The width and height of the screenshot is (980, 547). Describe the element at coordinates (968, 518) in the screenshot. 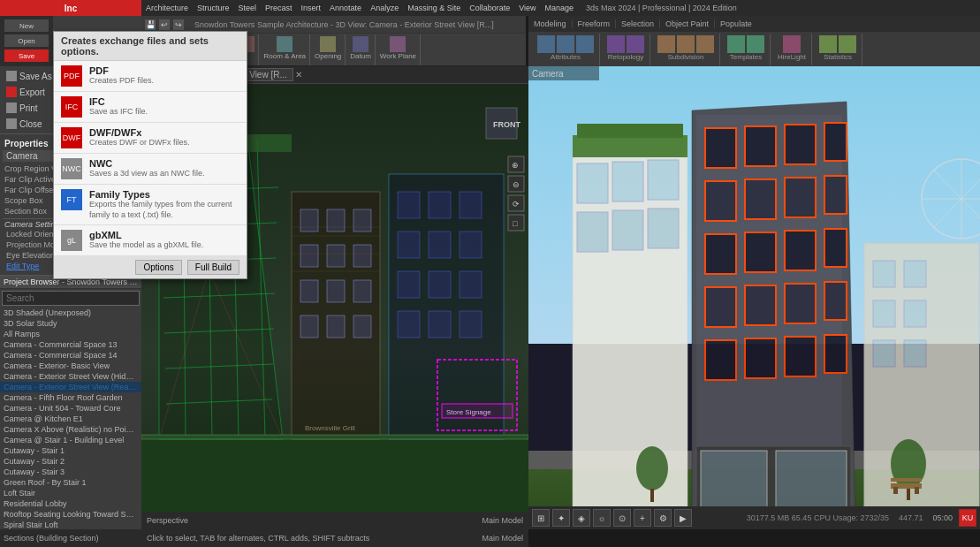

I see `max-status-ku: KU` at that location.